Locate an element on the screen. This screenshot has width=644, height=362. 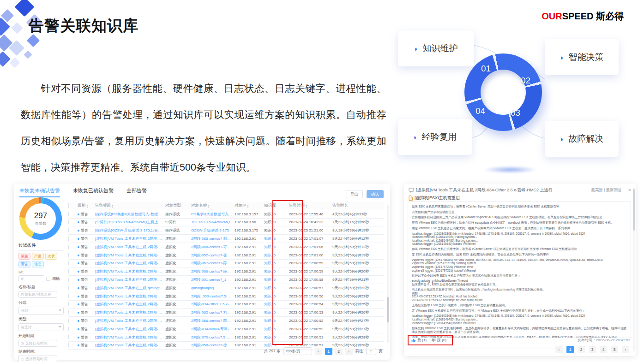
table-row: 警告[虚拟机]VM Tools 工具未在主机 2网段_003-cento...虚… is located at coordinates (226, 297).